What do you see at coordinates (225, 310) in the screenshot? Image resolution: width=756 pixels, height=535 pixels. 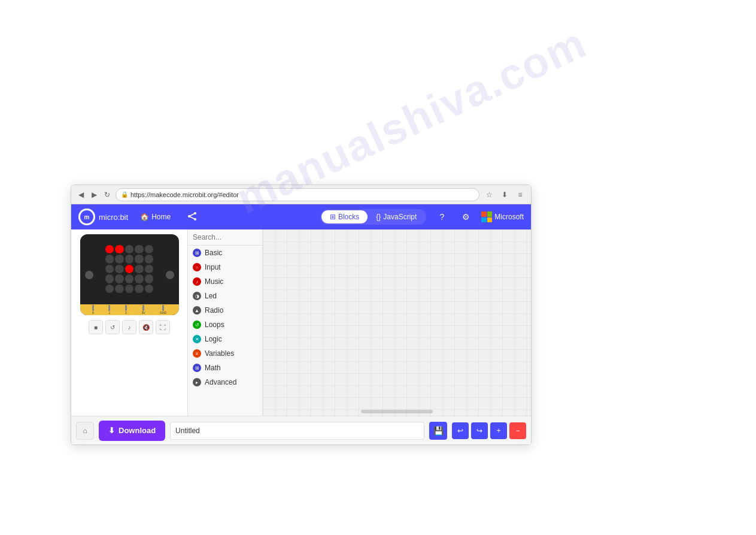 I see `toolbox-item-radio: ▲ Radio` at bounding box center [225, 310].